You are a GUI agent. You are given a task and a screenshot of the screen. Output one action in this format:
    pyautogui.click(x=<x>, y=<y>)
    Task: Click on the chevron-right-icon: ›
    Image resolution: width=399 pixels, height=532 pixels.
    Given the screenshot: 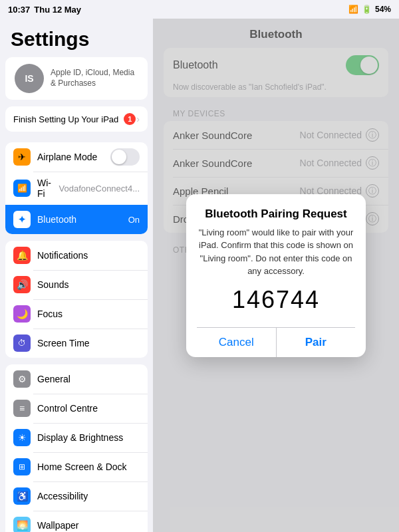 What is the action you would take?
    pyautogui.click(x=138, y=119)
    